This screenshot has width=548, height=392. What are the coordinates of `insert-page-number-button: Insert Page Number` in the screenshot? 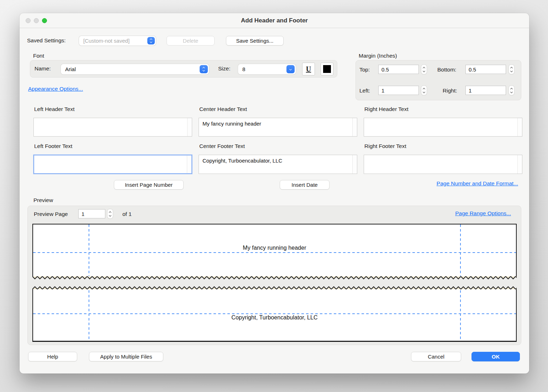 It's located at (149, 185).